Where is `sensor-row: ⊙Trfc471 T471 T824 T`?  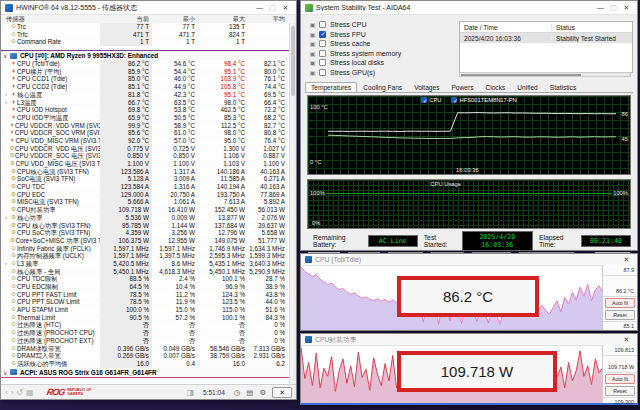 sensor-row: ⊙Trfc471 T471 T824 T is located at coordinates (145, 35).